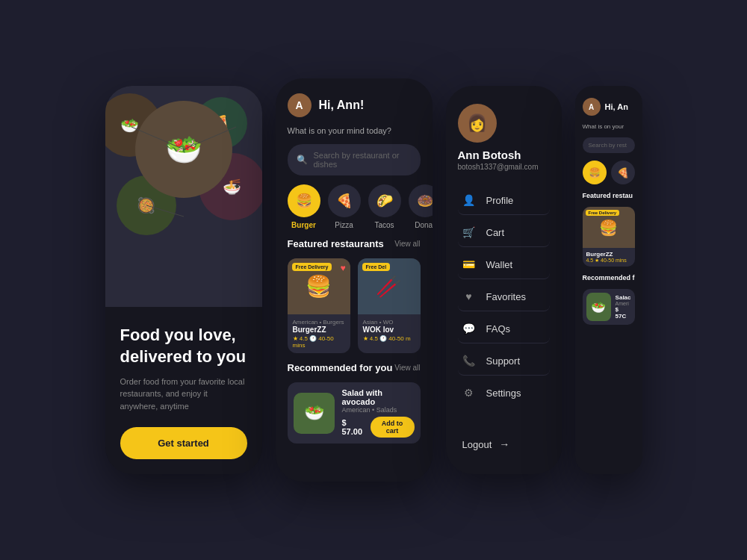 The width and height of the screenshot is (747, 560). I want to click on settings-label: Settings, so click(503, 393).